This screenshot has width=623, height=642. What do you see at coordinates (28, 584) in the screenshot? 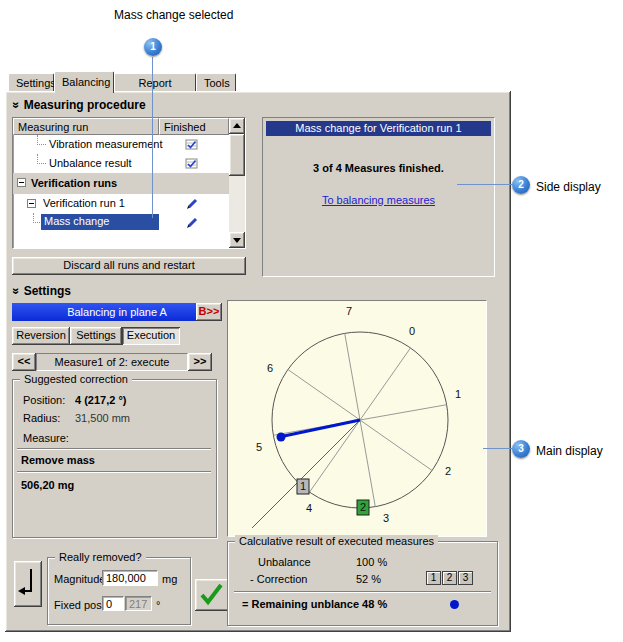
I see `apply-correction-button` at bounding box center [28, 584].